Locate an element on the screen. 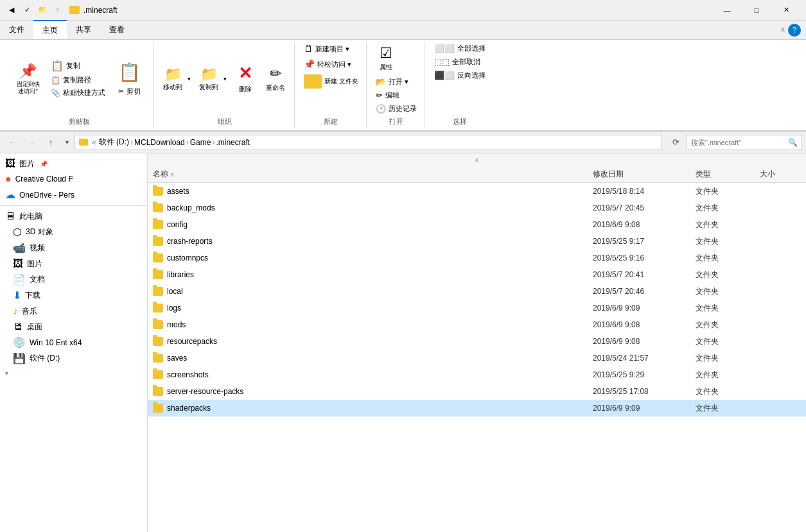 The image size is (806, 532). col-header-name: 名称 ∧ is located at coordinates (367, 175).